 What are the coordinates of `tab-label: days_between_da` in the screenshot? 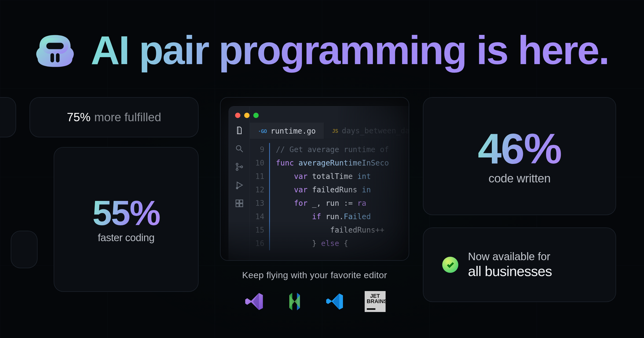 It's located at (376, 131).